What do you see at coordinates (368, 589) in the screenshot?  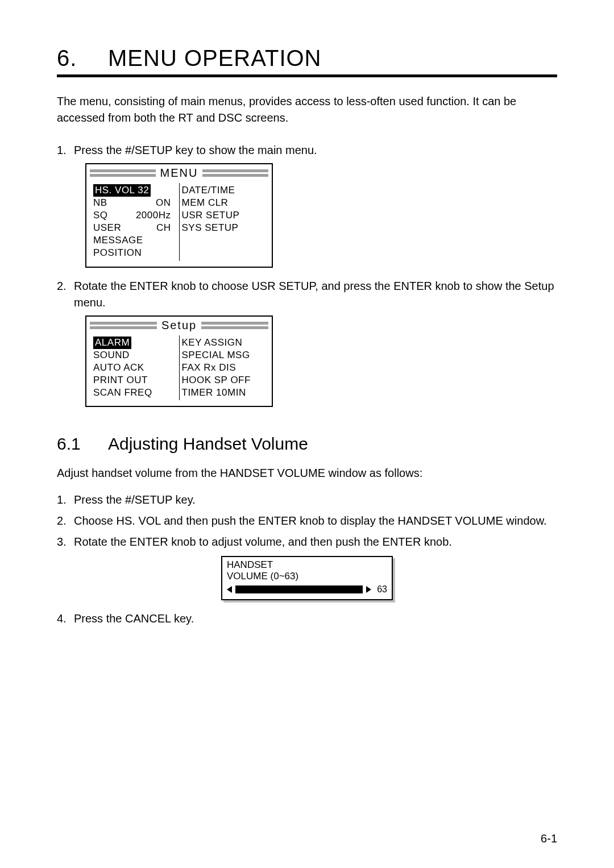 I see `triangle-right-icon` at bounding box center [368, 589].